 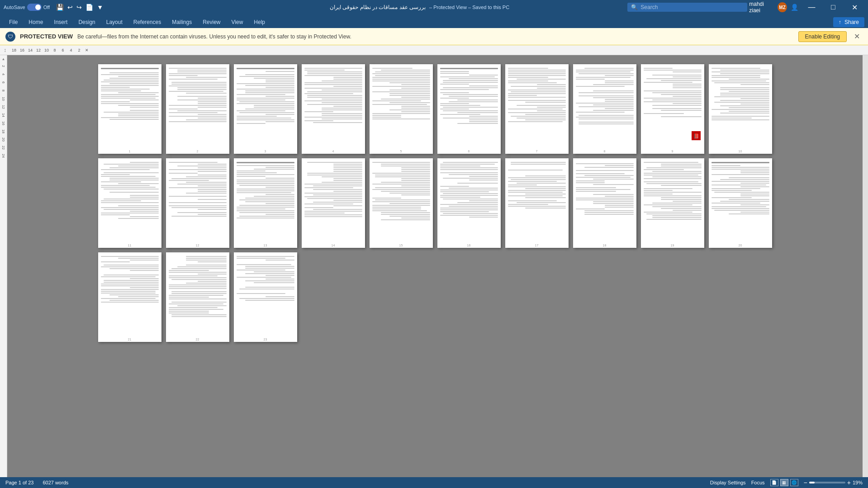 I want to click on view-print-icon: 📄, so click(x=774, y=483).